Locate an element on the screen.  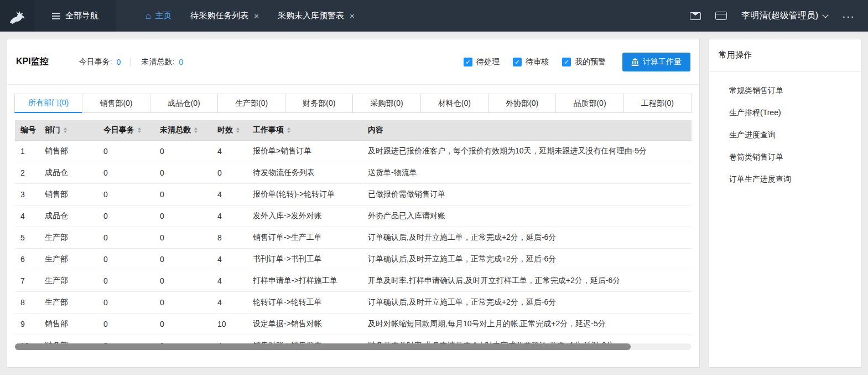
filter-checkbox: ✓ 我的预警 is located at coordinates (584, 62).